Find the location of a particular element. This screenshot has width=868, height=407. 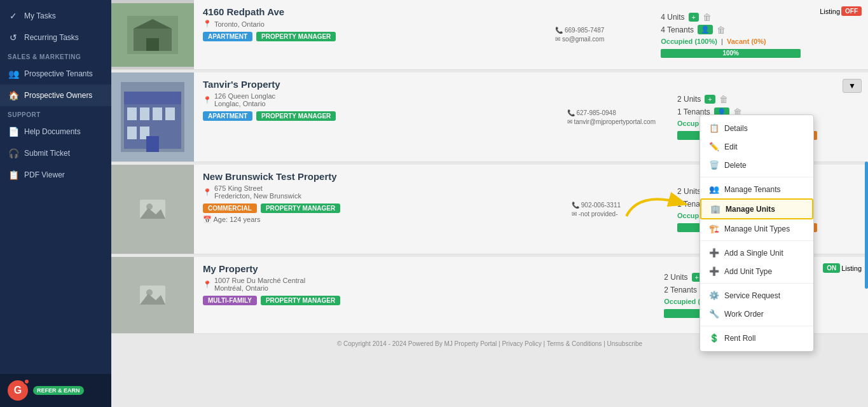

phone-1: 📞 669-985-7487 is located at coordinates (597, 31).